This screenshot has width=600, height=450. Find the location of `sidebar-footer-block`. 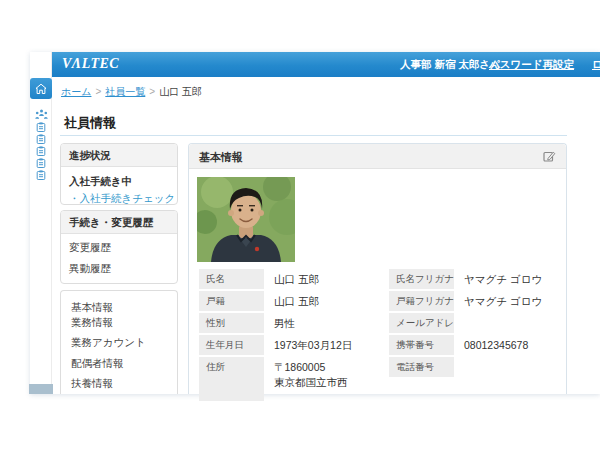

sidebar-footer-block is located at coordinates (41, 389).